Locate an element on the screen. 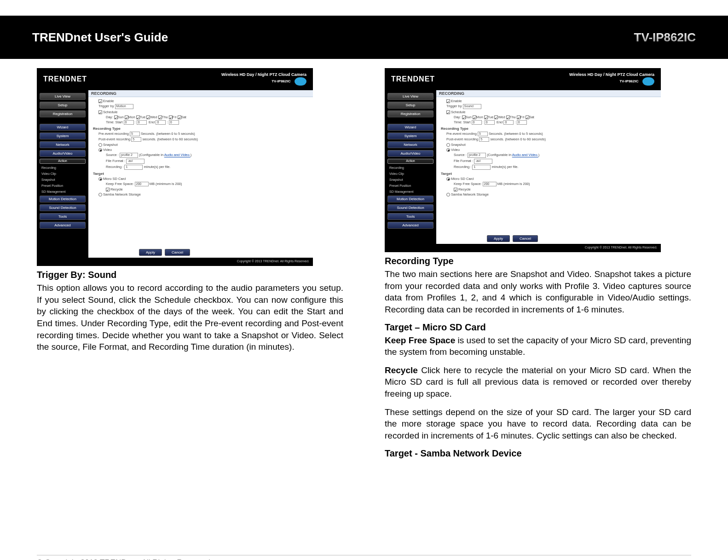 Image resolution: width=728 pixels, height=560 pixels. pre-event-label: Pre-event recording is located at coordinates (462, 133).